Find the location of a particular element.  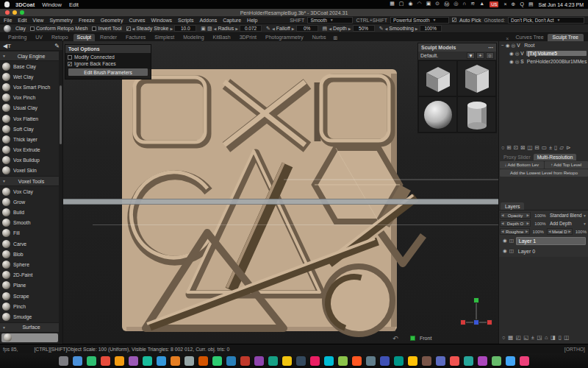

conform-retopo-toggle: Conform Retopo Mesh is located at coordinates (59, 28).